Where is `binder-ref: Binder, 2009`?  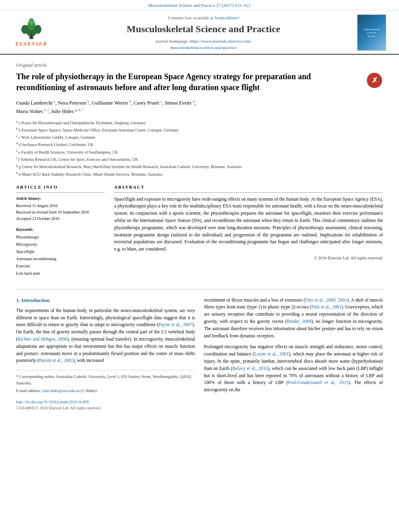 binder-ref: Binder, 2009 is located at coordinates (299, 321).